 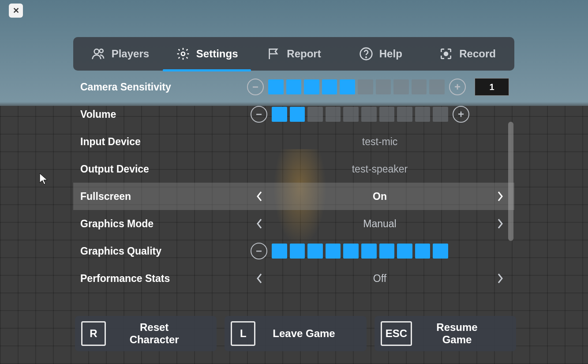 What do you see at coordinates (360, 114) in the screenshot?
I see `volume-bar` at bounding box center [360, 114].